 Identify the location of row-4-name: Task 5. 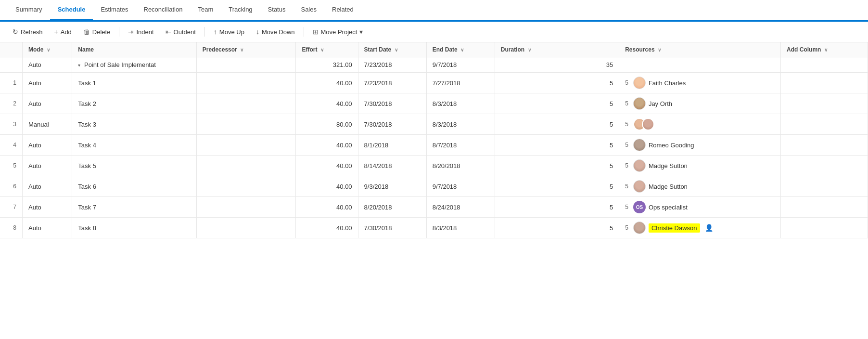
(134, 166).